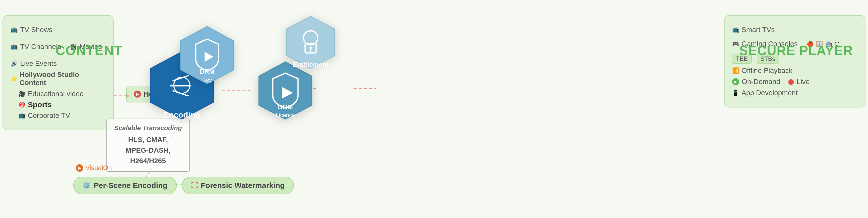 The width and height of the screenshot is (868, 218). I want to click on live-events-icon: 🔊, so click(14, 64).